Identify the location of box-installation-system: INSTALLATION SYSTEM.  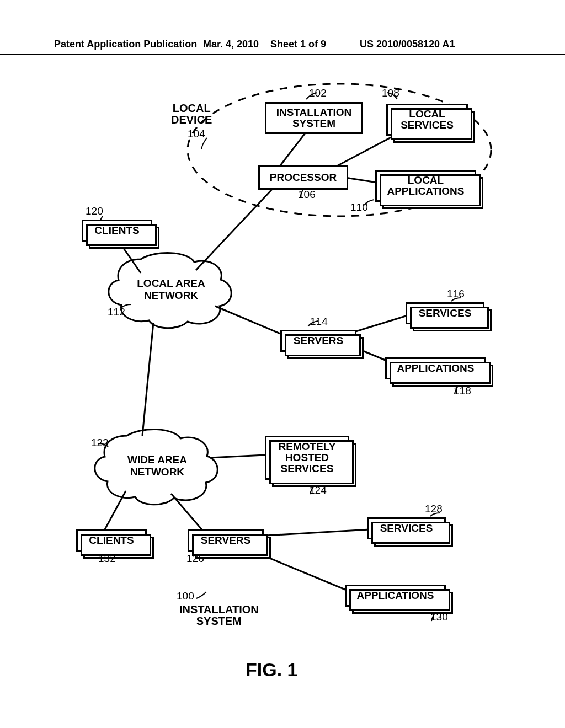
(314, 118).